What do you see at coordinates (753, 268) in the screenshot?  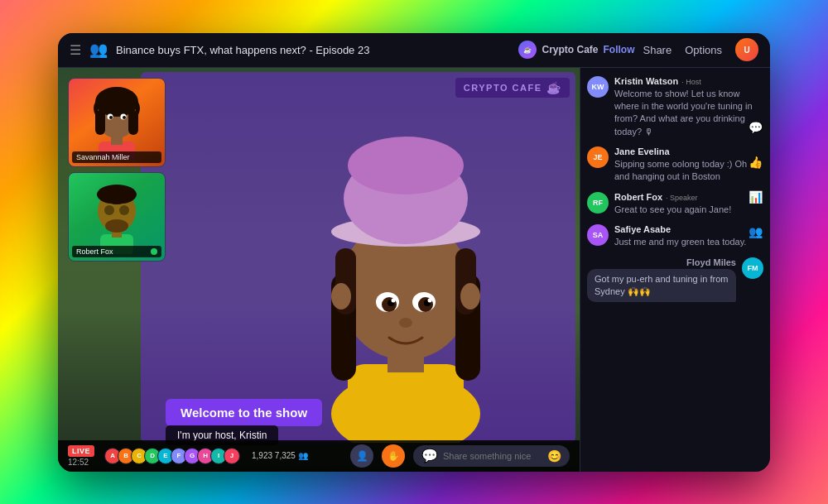 I see `chat-avatar-floyd: FM` at bounding box center [753, 268].